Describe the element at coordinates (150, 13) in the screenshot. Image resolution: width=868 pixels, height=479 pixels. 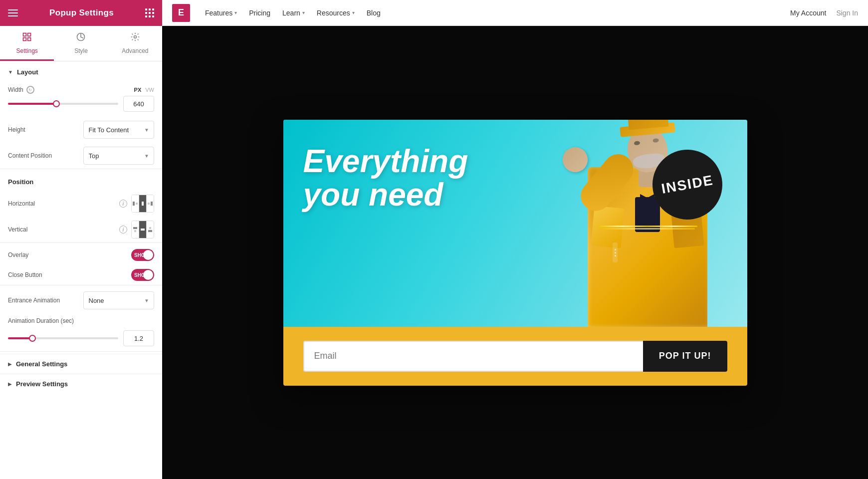
I see `grid-icon` at that location.